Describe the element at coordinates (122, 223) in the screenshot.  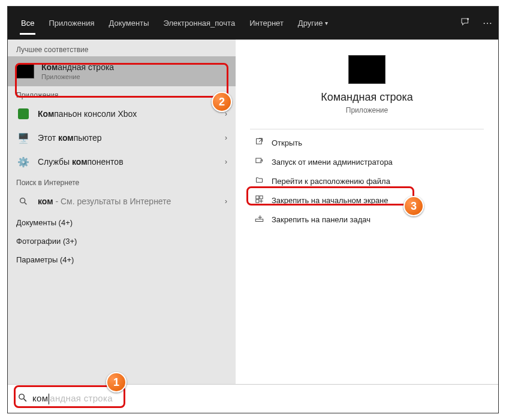
I see `result-documents-more: Документы (4+)` at that location.